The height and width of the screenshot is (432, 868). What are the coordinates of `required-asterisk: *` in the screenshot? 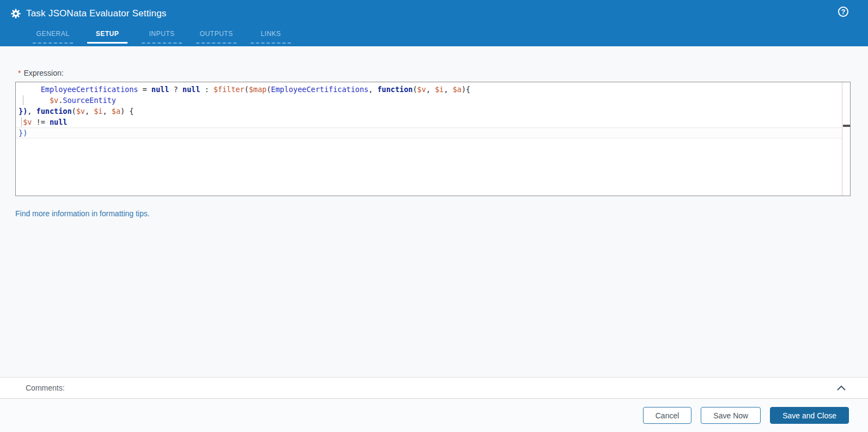 It's located at (20, 73).